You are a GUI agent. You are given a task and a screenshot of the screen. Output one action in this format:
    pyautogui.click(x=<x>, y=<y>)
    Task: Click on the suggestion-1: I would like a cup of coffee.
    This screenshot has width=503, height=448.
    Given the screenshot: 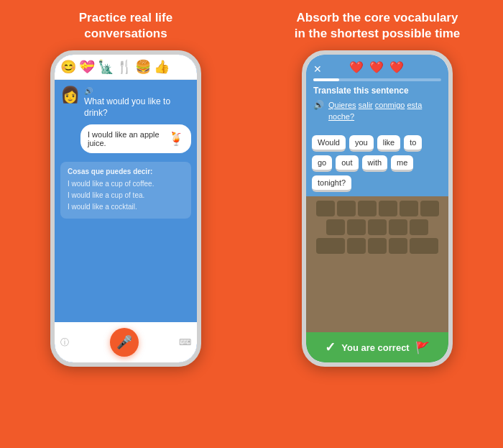 What is the action you would take?
    pyautogui.click(x=126, y=184)
    